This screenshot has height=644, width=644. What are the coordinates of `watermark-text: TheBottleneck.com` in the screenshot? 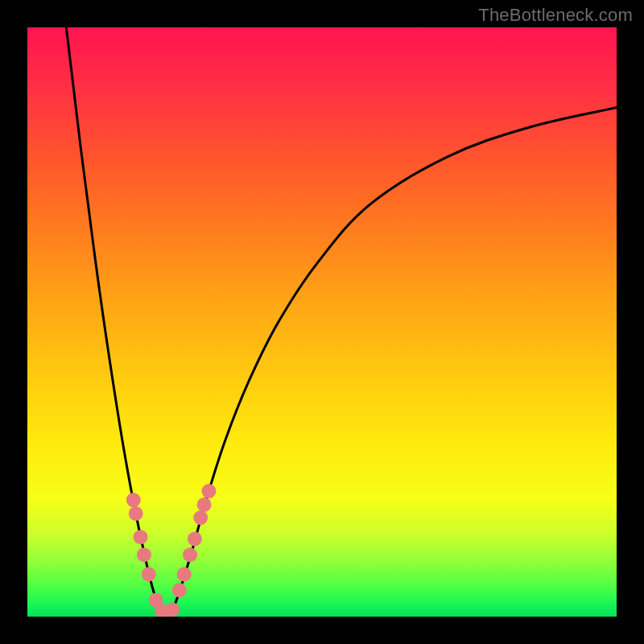 It's located at (555, 15).